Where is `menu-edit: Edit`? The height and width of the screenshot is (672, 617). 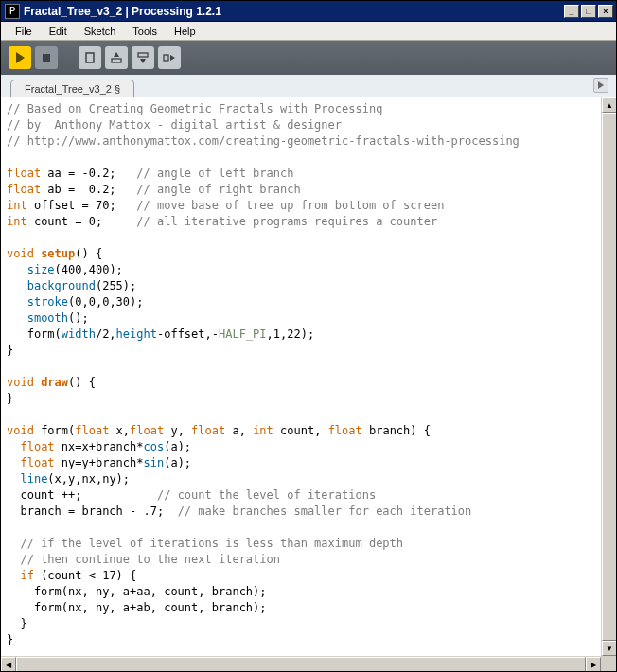 menu-edit: Edit is located at coordinates (59, 31).